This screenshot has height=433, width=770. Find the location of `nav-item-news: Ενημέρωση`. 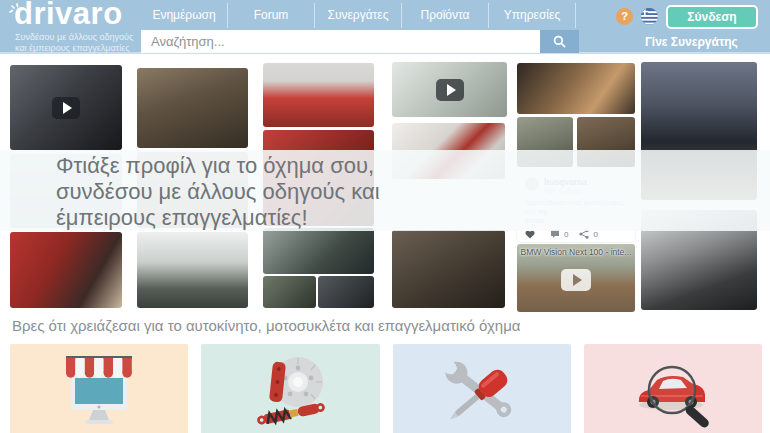

nav-item-news: Ενημέρωση is located at coordinates (184, 16).